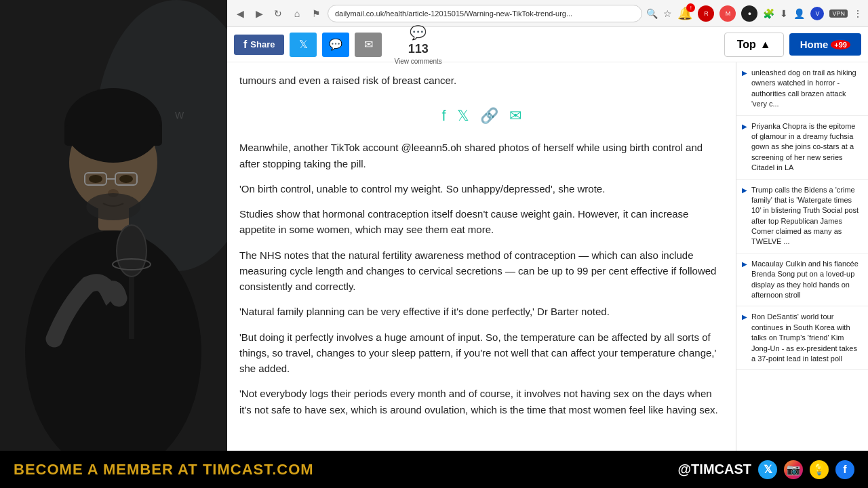 This screenshot has width=868, height=488. What do you see at coordinates (819, 470) in the screenshot?
I see `lightbulb-social-icon: 💡` at bounding box center [819, 470].